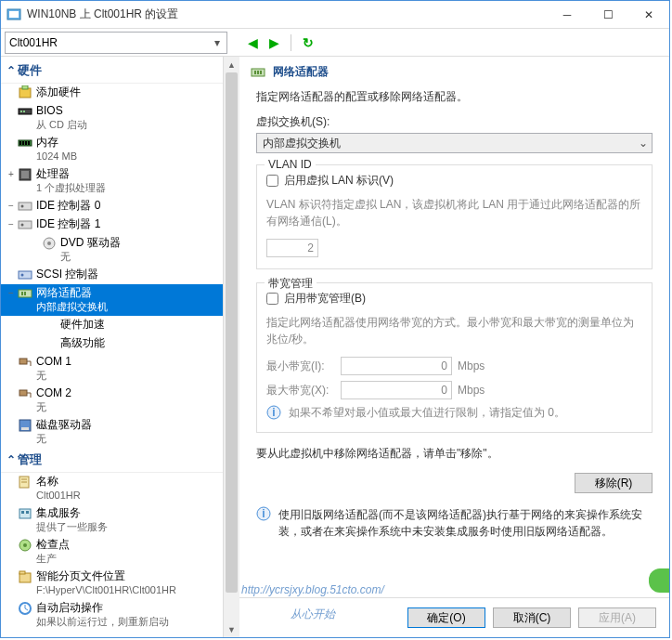  I want to click on toolbar: Clt001HR ▾ ◀ ▶ ↻, so click(335, 43).